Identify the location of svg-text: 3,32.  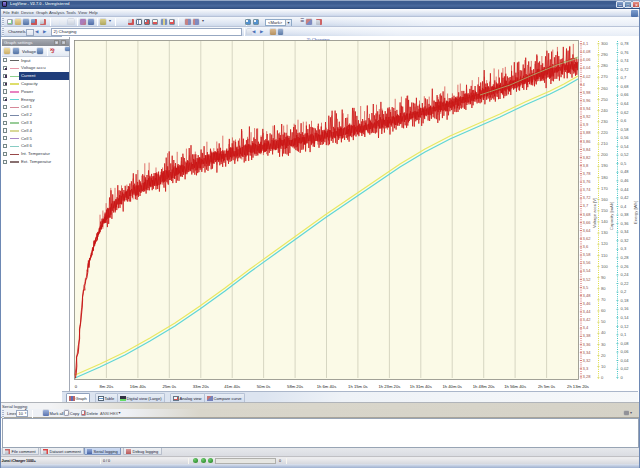
(588, 360).